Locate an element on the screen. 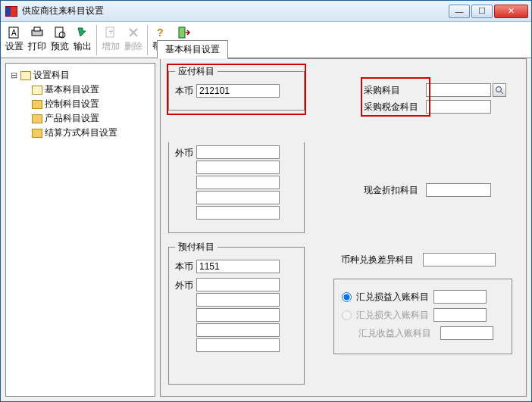 This screenshot has width=532, height=402. tree-item-label: 产品科目设置 is located at coordinates (72, 118).